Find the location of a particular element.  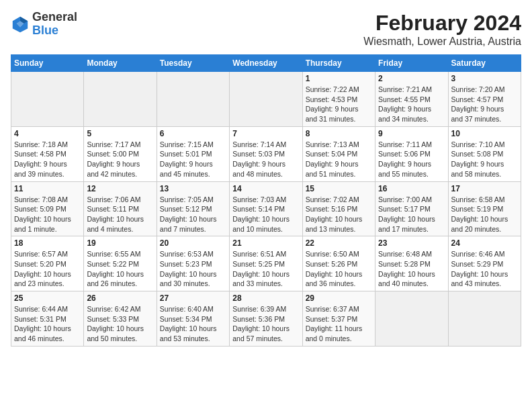

day-number: 16 is located at coordinates (411, 189).